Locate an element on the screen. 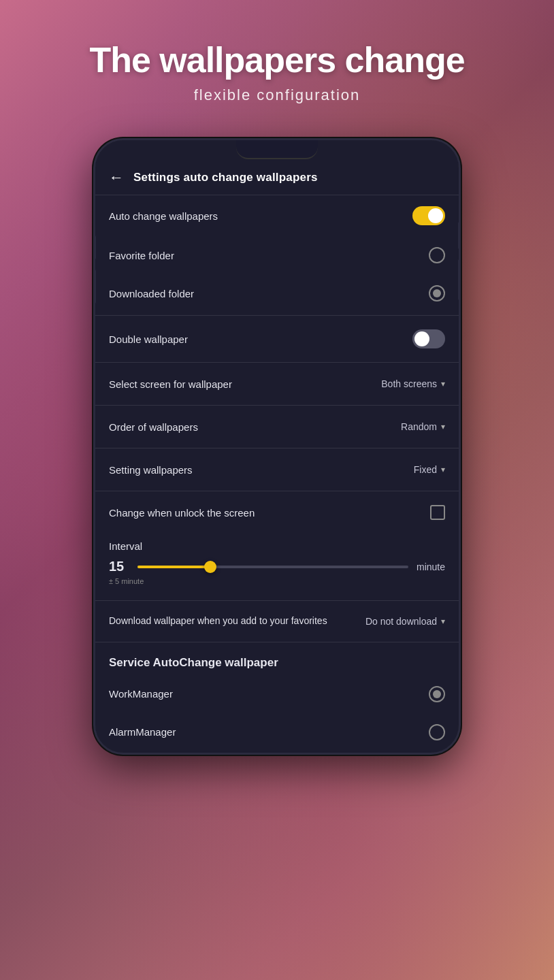 The height and width of the screenshot is (980, 554). phone-notch is located at coordinates (277, 150).